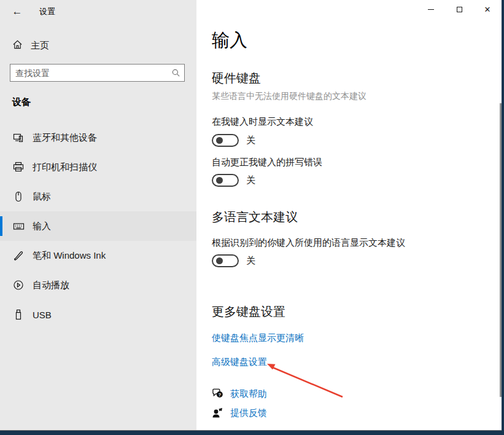 The image size is (504, 435). I want to click on sidebar-item-label: 自动播放, so click(51, 285).